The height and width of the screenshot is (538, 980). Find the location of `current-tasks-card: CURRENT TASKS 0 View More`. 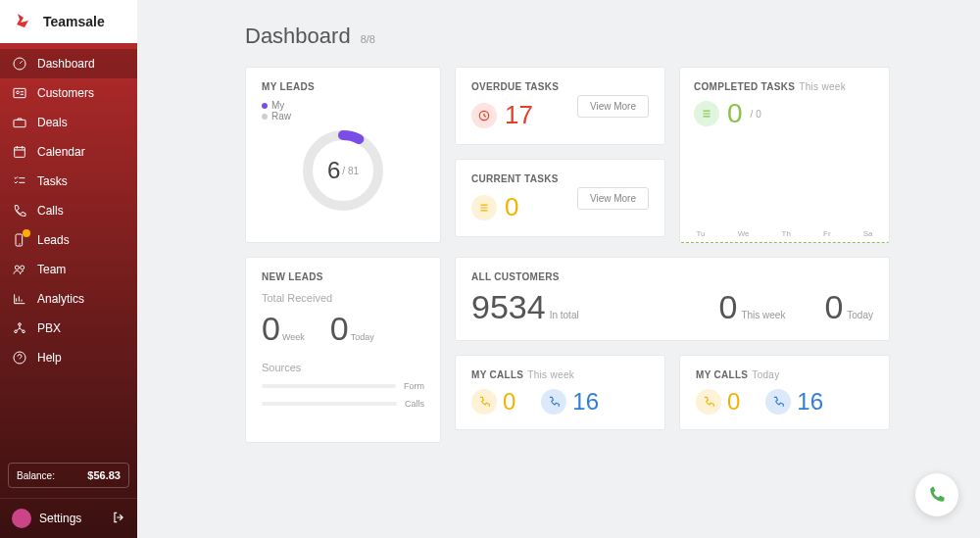

current-tasks-card: CURRENT TASKS 0 View More is located at coordinates (561, 198).